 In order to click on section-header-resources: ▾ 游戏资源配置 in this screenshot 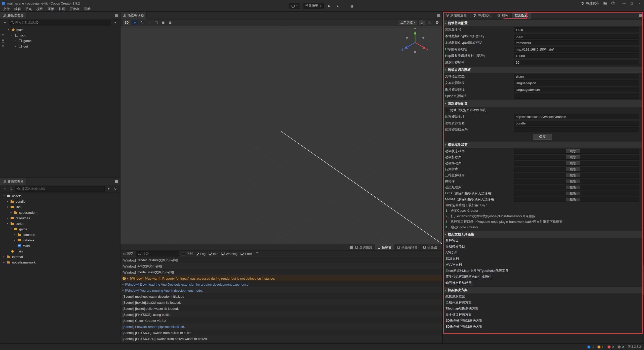, I will do `click(542, 104)`.